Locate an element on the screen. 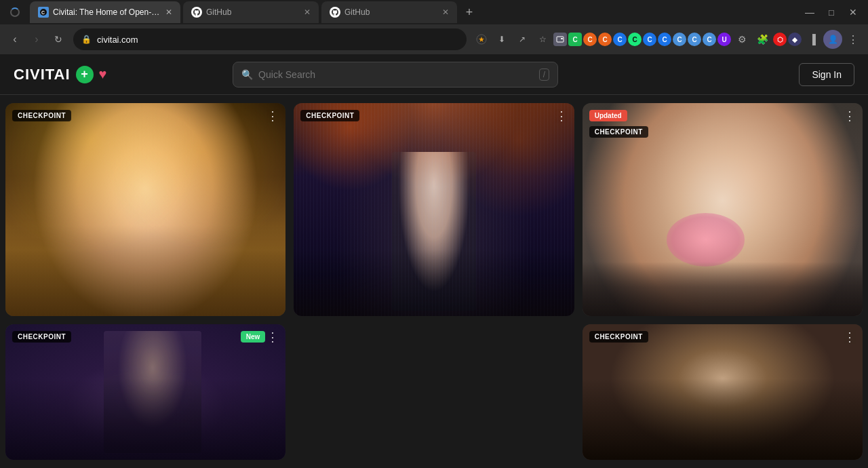  checkpoint-badge-3: CHECKPOINT is located at coordinates (618, 132).